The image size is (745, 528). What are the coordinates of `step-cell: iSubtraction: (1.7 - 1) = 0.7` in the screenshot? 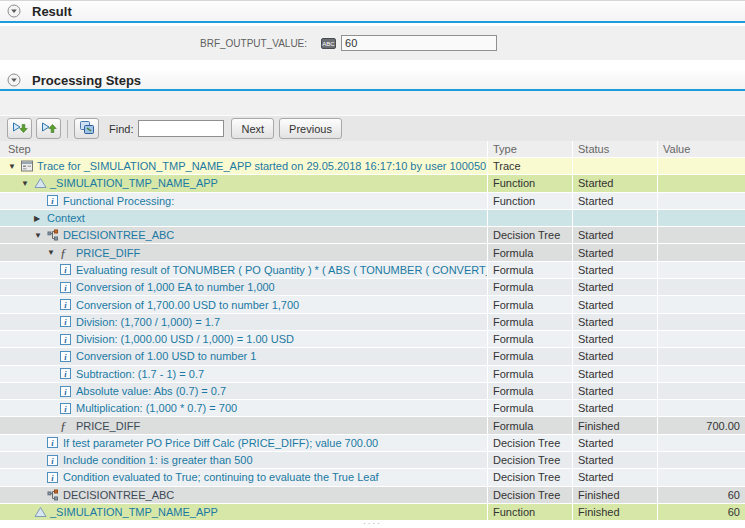 It's located at (244, 374).